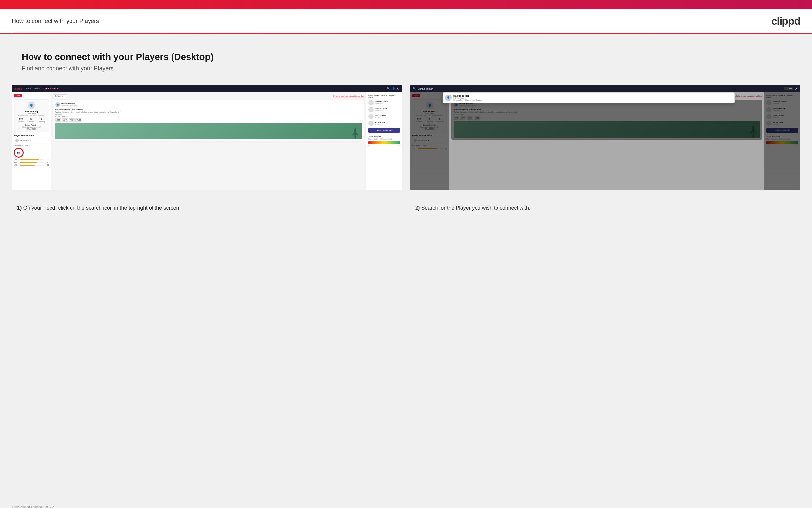 This screenshot has height=508, width=812. Describe the element at coordinates (380, 118) in the screenshot. I see `active-player-acts-3: Activities: 3` at that location.